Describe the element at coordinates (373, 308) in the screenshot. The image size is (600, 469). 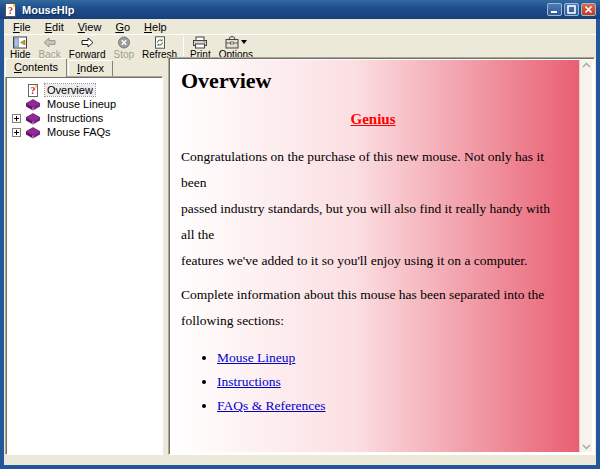
I see `sections-intro: Complete information about this mouse ha…` at that location.